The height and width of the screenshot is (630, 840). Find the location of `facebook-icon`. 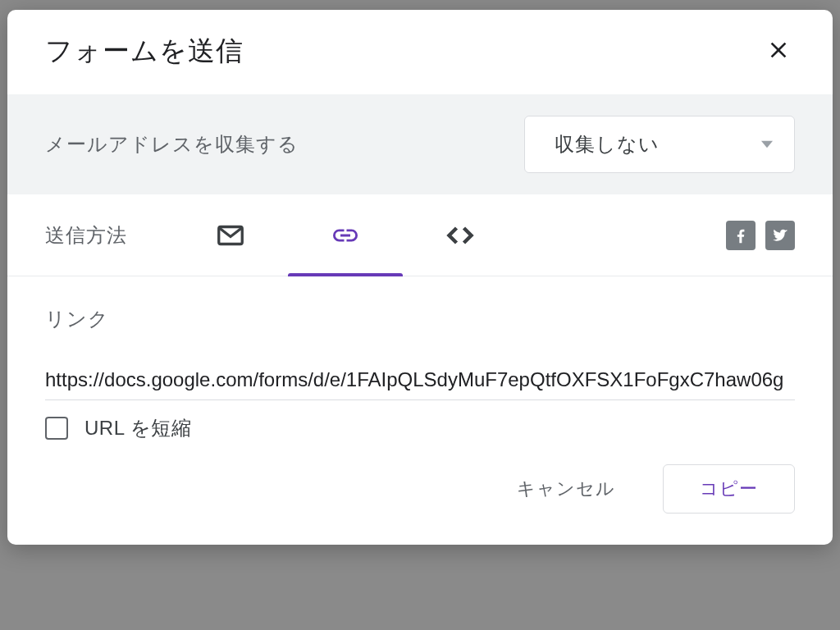

facebook-icon is located at coordinates (741, 235).